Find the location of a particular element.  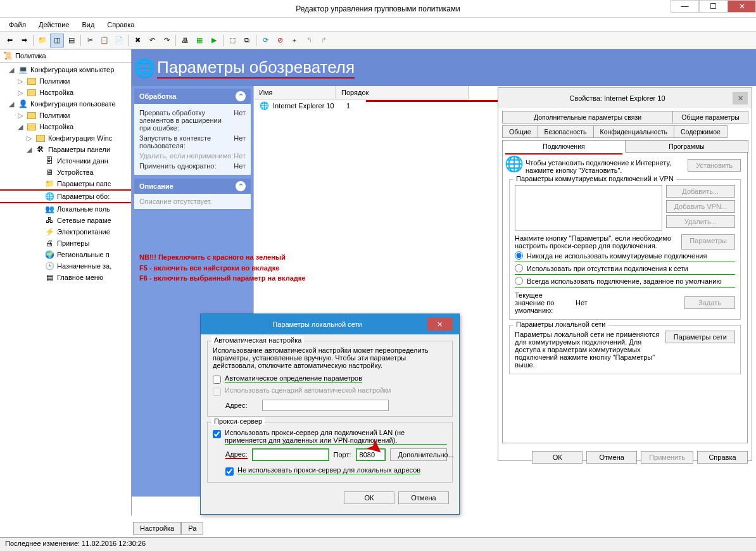

description-text: Описание отсутствует. is located at coordinates (176, 201).